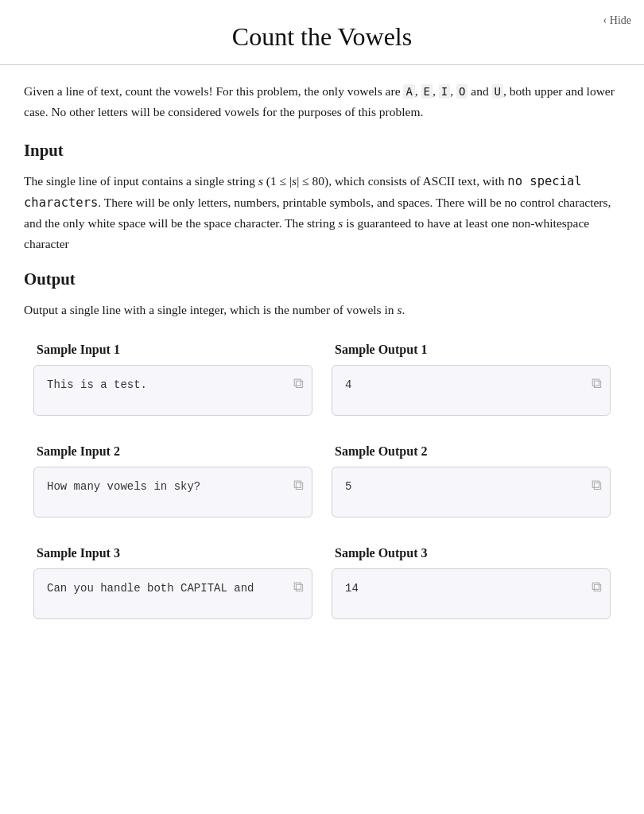 The width and height of the screenshot is (644, 814). I want to click on sample-input-label-3: Sample Input 3, so click(173, 554).